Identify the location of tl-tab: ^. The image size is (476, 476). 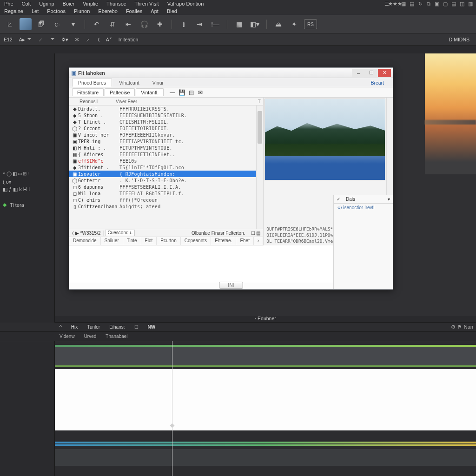
(60, 327).